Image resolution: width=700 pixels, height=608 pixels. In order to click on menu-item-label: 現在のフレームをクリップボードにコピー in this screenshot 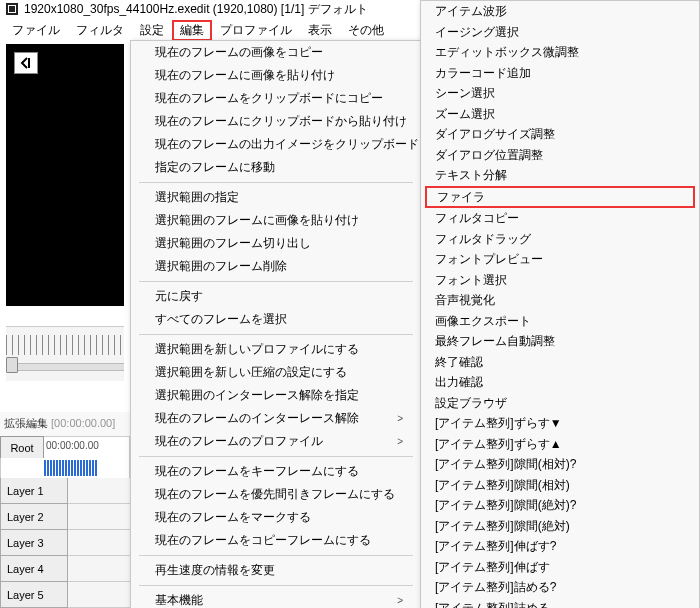, I will do `click(269, 98)`.